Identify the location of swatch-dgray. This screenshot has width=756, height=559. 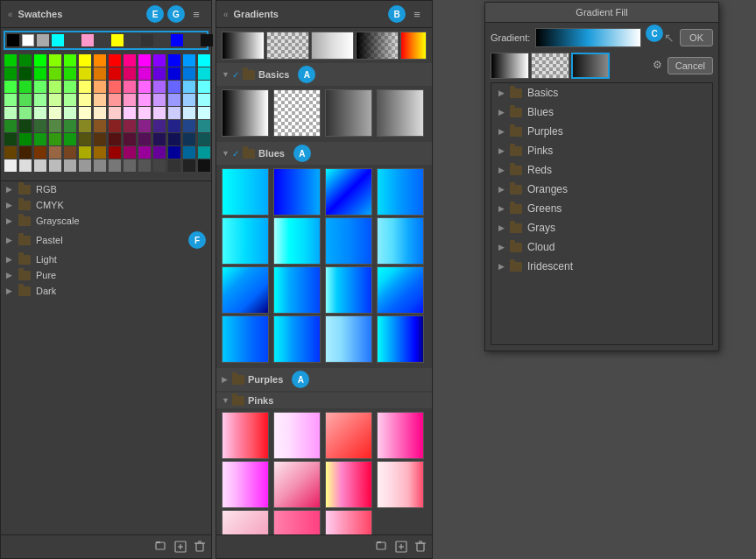
(147, 40).